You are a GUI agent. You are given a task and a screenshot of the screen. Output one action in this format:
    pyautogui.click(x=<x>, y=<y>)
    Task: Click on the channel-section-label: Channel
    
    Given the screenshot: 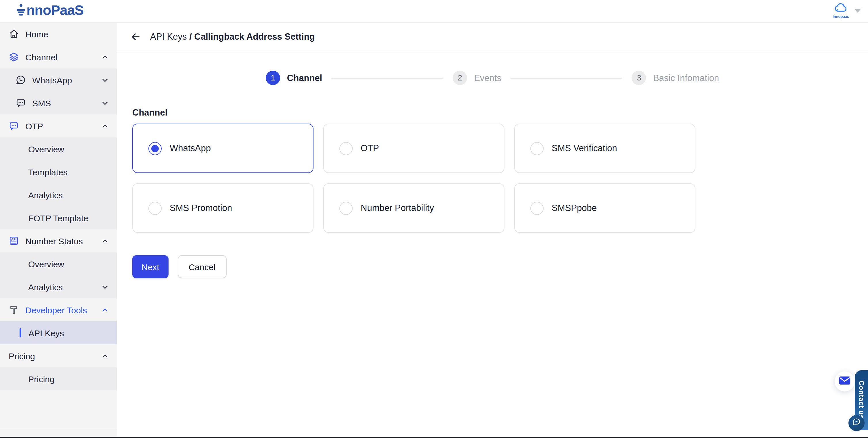 What is the action you would take?
    pyautogui.click(x=500, y=112)
    